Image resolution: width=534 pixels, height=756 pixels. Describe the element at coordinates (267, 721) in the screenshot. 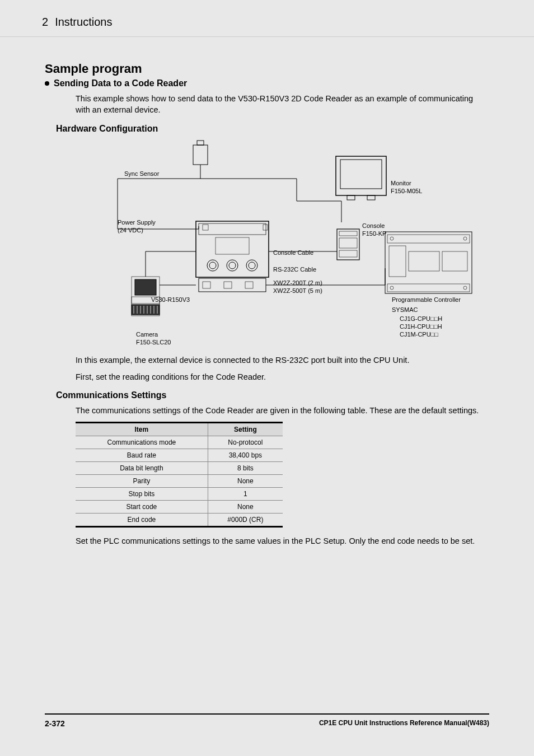

I see `page-footer: 2-372 CP1E CPU Unit Instructions Referen…` at that location.